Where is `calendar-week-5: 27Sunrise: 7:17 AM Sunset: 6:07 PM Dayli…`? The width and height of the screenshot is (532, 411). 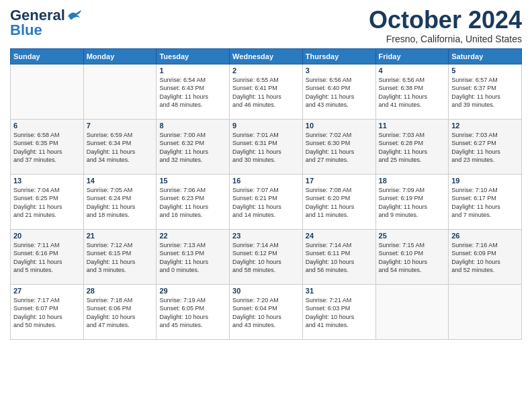 calendar-week-5: 27Sunrise: 7:17 AM Sunset: 6:07 PM Dayli… is located at coordinates (266, 312).